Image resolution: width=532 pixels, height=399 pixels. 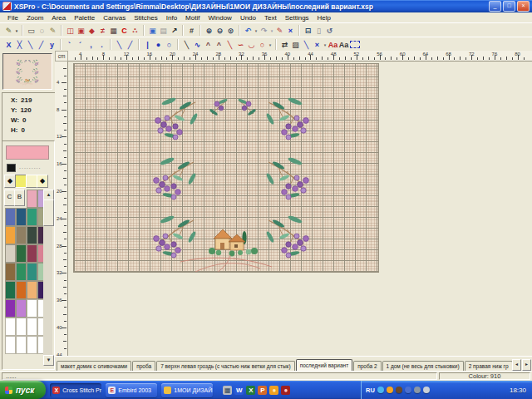 I want to click on menu-item-help: Help, so click(x=324, y=18).